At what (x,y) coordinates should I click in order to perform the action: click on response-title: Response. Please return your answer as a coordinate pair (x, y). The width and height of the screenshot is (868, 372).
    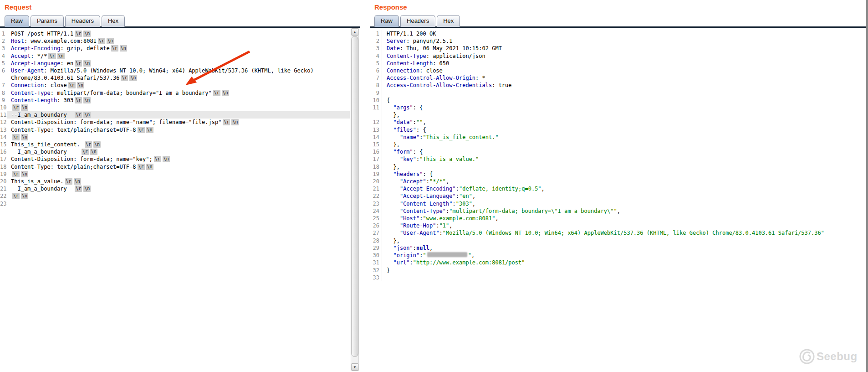
    Looking at the image, I should click on (391, 7).